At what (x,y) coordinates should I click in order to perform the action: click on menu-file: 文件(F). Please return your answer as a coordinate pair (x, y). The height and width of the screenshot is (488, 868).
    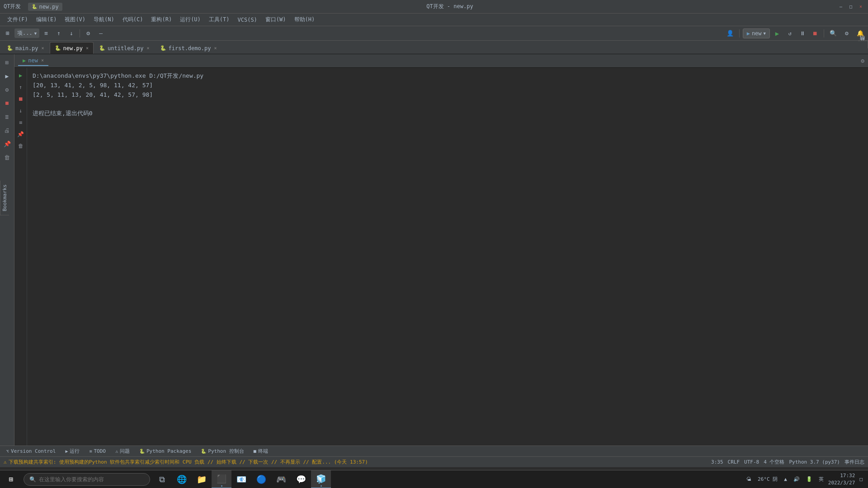
    Looking at the image, I should click on (18, 20).